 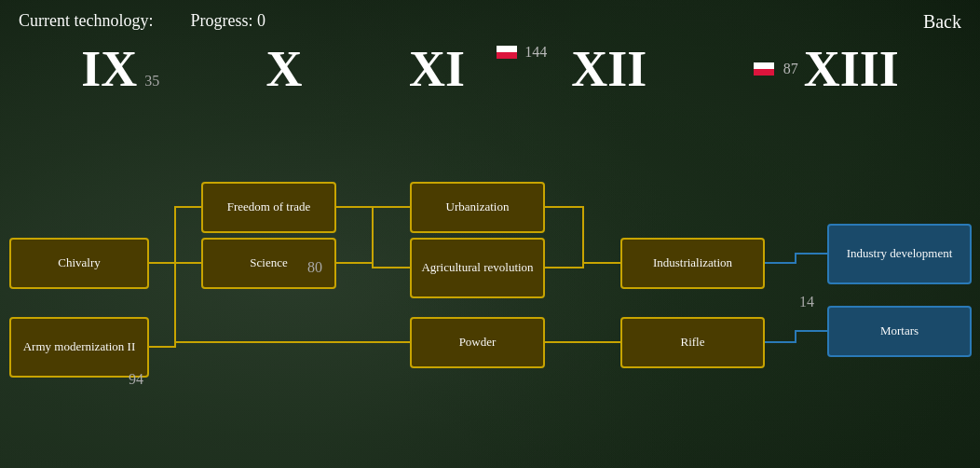 I want to click on era-col-XIII: 87 XIII, so click(x=826, y=69).